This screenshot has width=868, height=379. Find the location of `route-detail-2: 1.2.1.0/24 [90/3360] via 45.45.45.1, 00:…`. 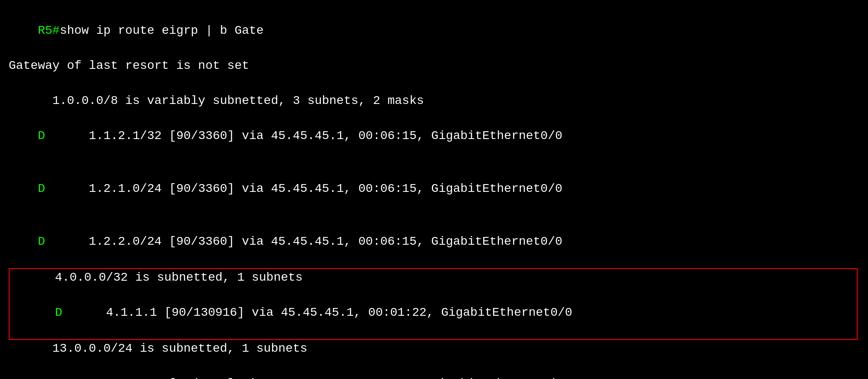

route-detail-2: 1.2.1.0/24 [90/3360] via 45.45.45.1, 00:… is located at coordinates (303, 189).